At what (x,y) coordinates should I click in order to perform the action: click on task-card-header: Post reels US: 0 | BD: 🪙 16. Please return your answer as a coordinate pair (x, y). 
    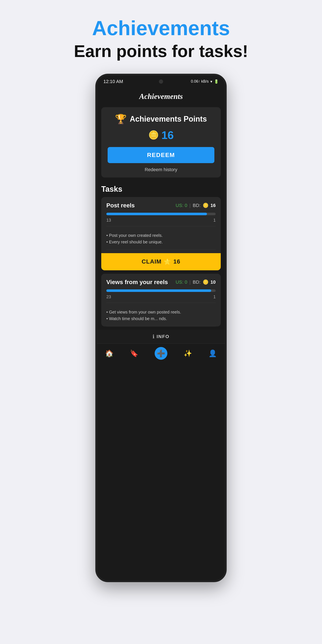
    Looking at the image, I should click on (161, 206).